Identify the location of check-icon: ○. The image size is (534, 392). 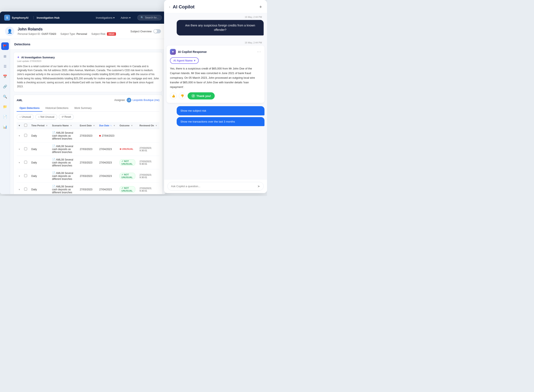
(39, 117).